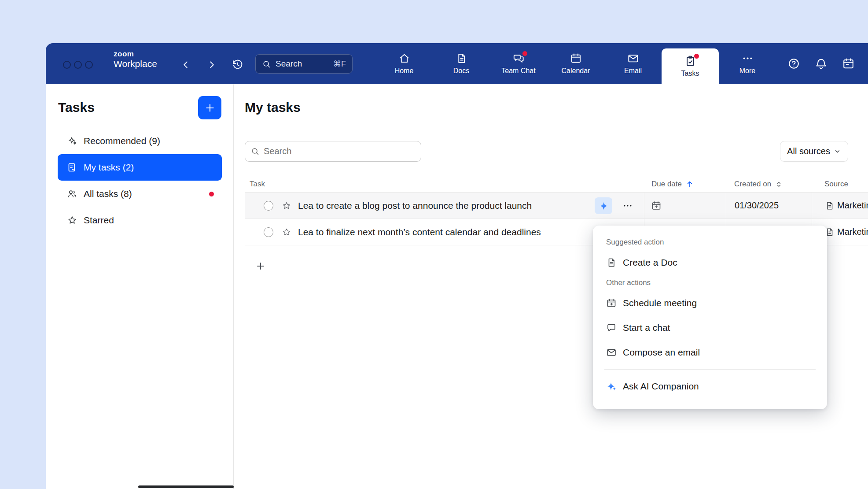 The image size is (868, 489). What do you see at coordinates (757, 205) in the screenshot?
I see `created-on-date: 01/30/2025` at bounding box center [757, 205].